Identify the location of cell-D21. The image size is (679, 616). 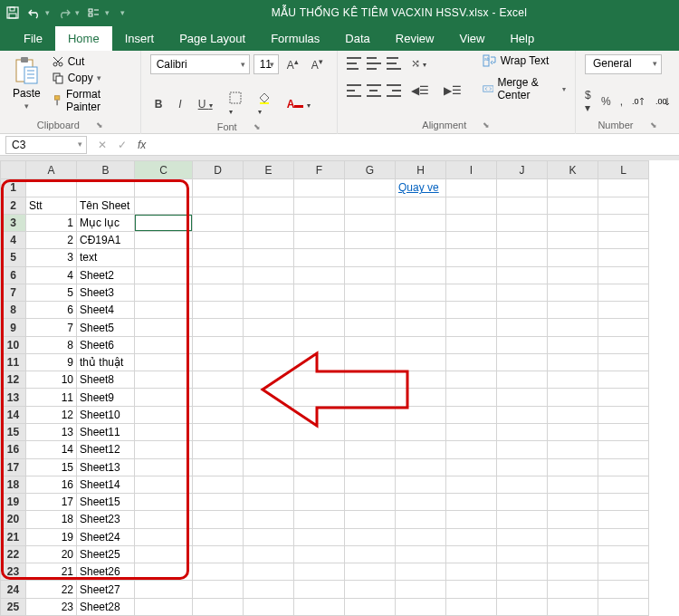
(218, 536).